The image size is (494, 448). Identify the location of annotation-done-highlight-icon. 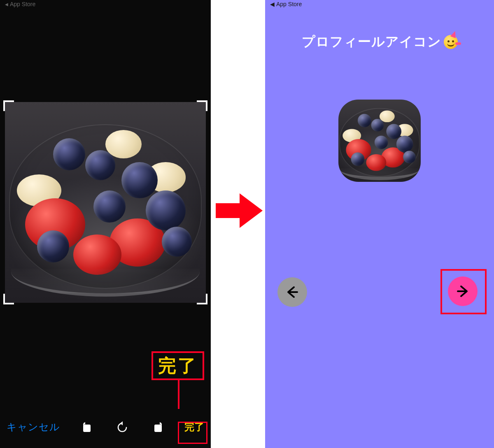
(193, 433).